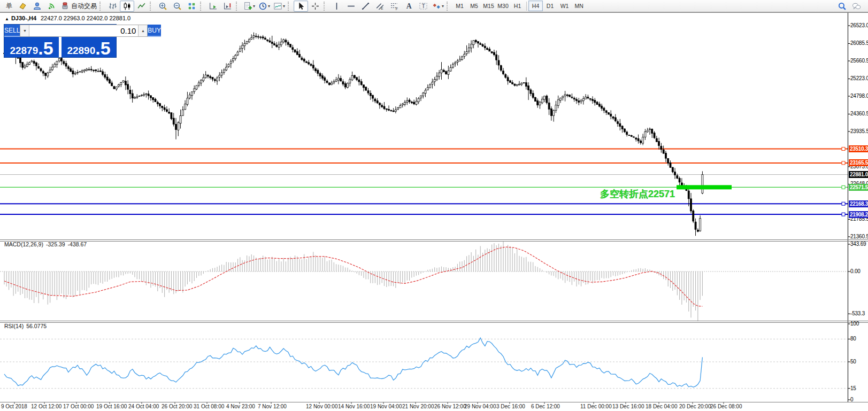  I want to click on pivot-highlight-bar, so click(704, 187).